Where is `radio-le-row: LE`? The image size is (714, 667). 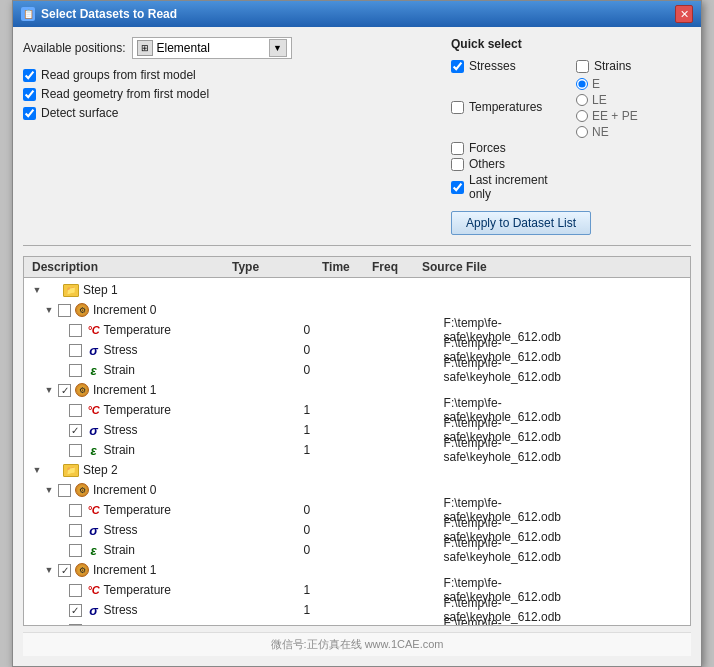 radio-le-row: LE is located at coordinates (634, 100).